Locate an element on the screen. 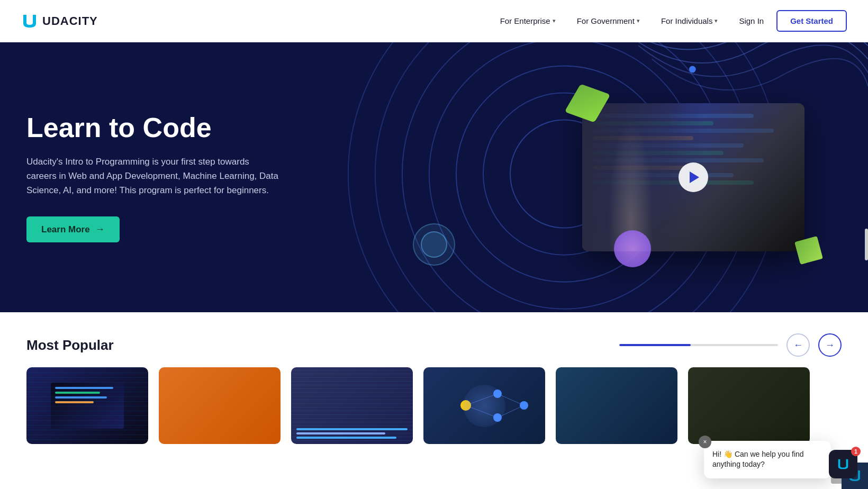 The width and height of the screenshot is (868, 489). hero-content: Learn to Code Udacity's Intro to Program… is located at coordinates (153, 177).